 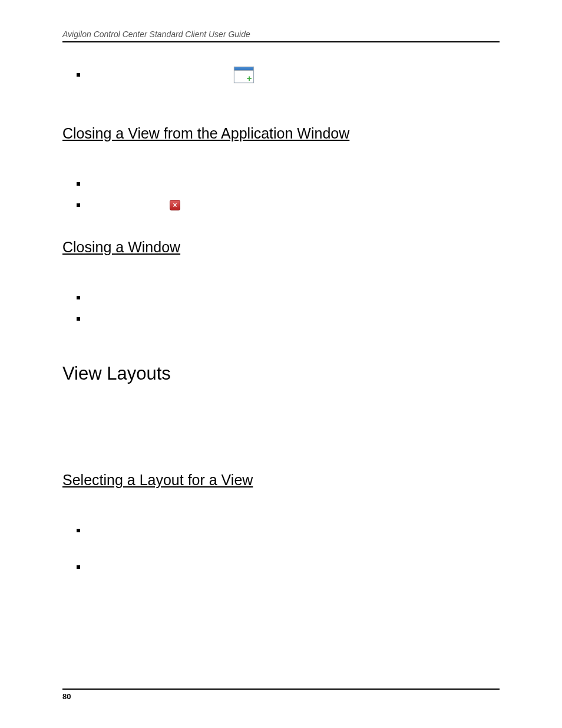 What do you see at coordinates (288, 75) in the screenshot?
I see `list-item: spacer text here for the bullet row +` at bounding box center [288, 75].